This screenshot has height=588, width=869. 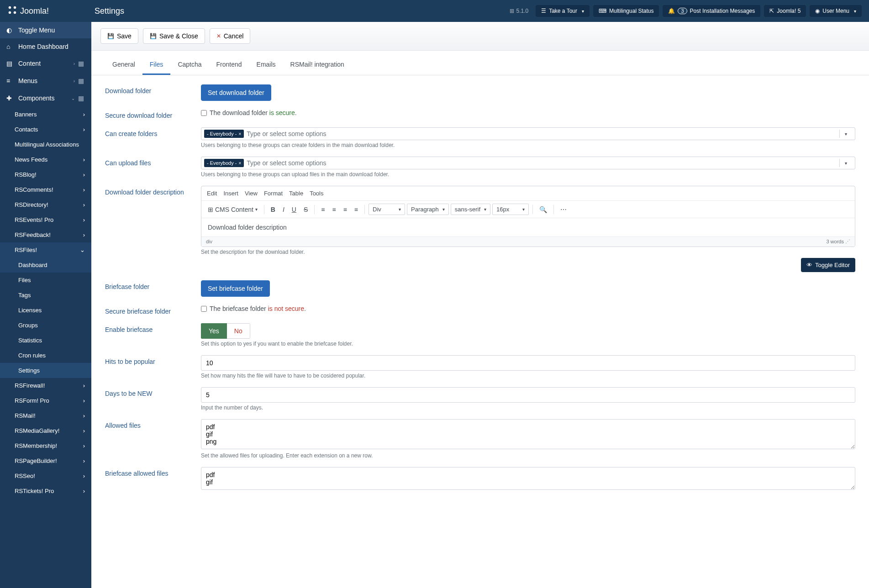 I want to click on sidebar-item-rsmail: RSMail!›, so click(x=46, y=415).